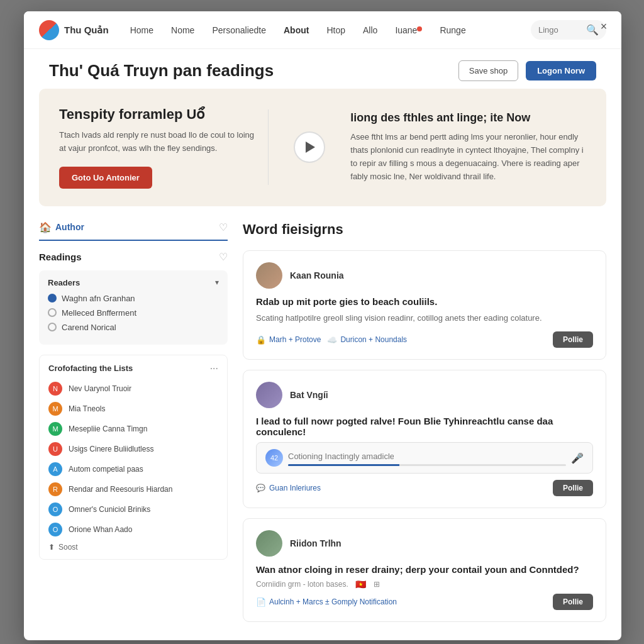 Image resolution: width=644 pixels, height=644 pixels. What do you see at coordinates (419, 29) in the screenshot?
I see `notification-badge` at bounding box center [419, 29].